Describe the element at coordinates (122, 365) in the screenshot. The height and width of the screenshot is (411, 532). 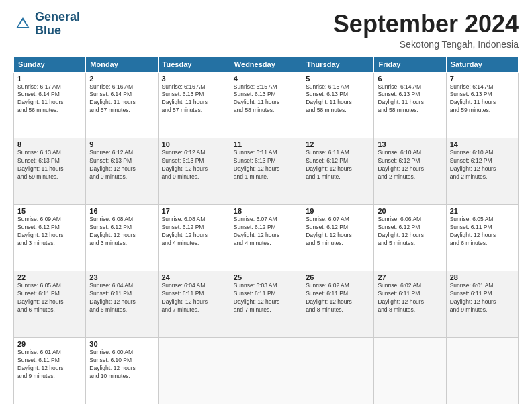
I see `day-info: Sunrise: 6:00 AM Sunset: 6:10 PM Dayligh…` at that location.